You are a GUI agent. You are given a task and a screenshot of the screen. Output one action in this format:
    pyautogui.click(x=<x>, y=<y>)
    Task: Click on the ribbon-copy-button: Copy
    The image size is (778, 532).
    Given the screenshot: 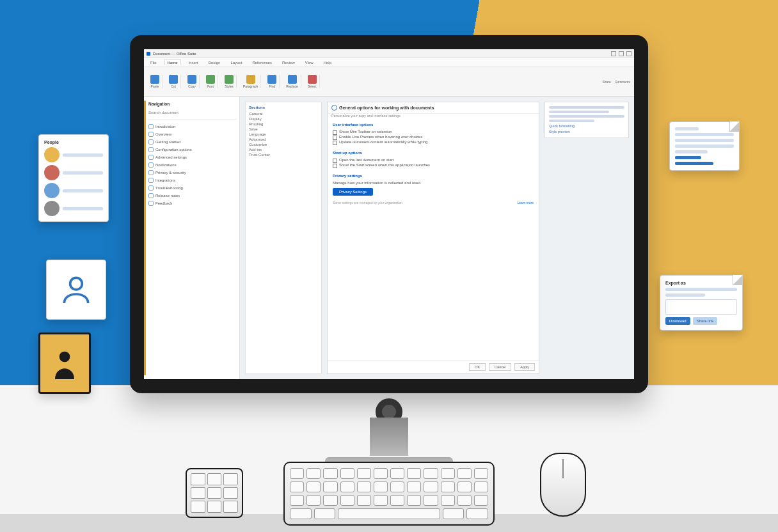 What is the action you would take?
    pyautogui.click(x=192, y=82)
    